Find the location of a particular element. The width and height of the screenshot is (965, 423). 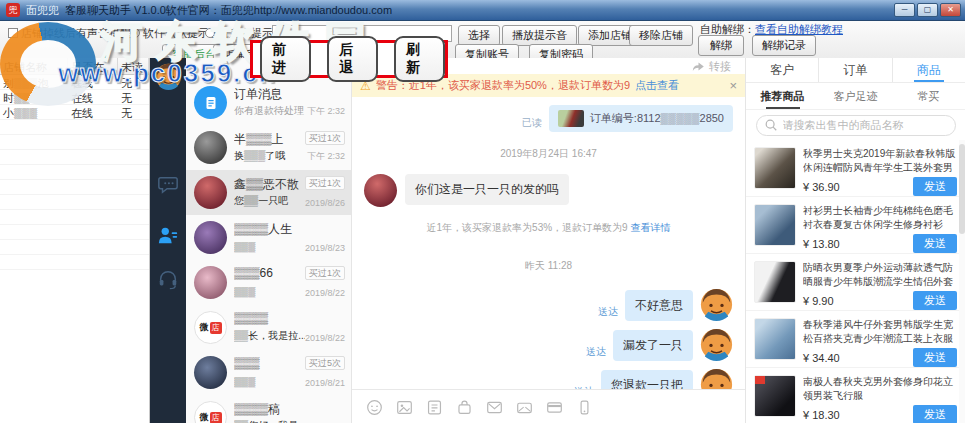

back-button: 后退 is located at coordinates (352, 59).